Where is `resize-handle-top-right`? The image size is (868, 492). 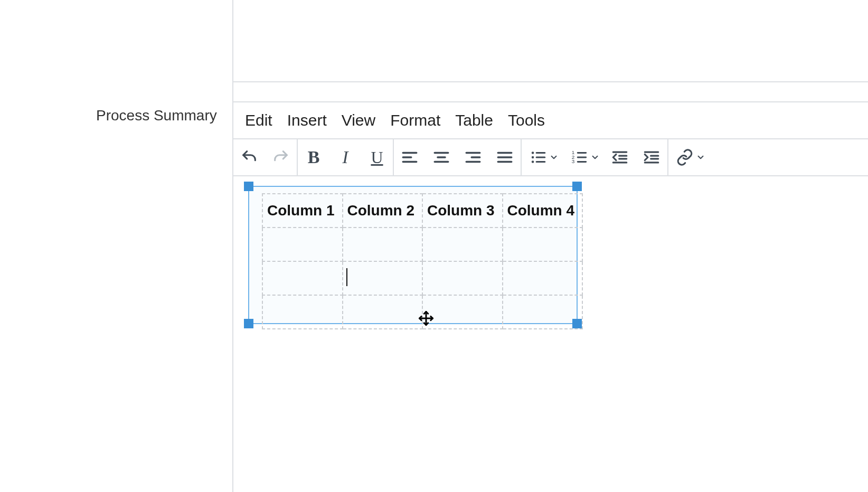
resize-handle-top-right is located at coordinates (577, 186).